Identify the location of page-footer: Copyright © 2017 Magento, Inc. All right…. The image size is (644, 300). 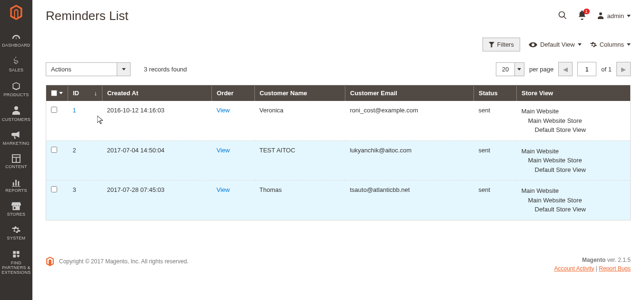
(338, 266).